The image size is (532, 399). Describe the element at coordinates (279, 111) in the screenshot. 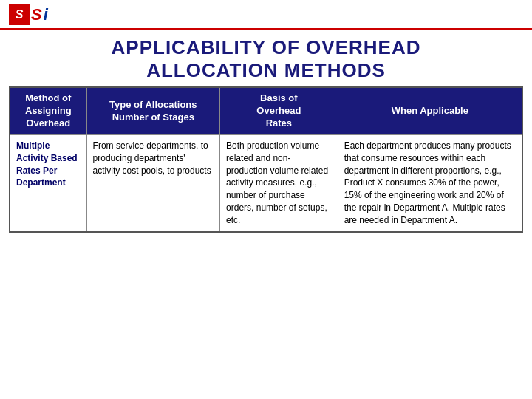

I see `col-header-basis: Basis ofOverheadRates` at that location.